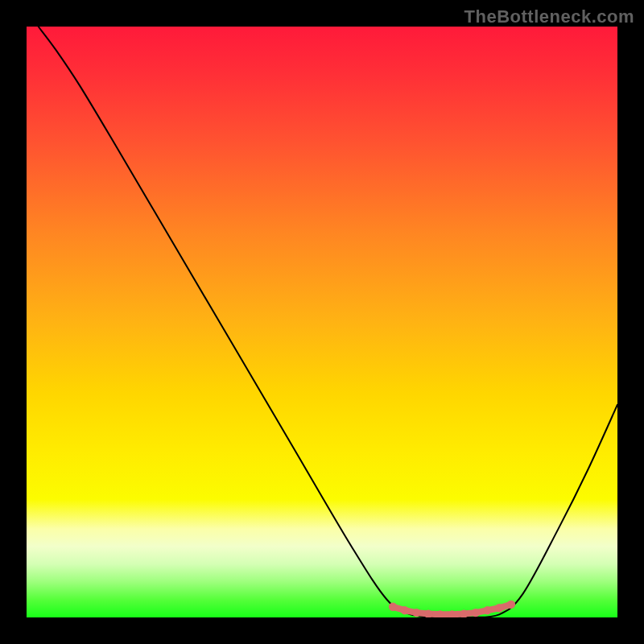 The height and width of the screenshot is (644, 644). I want to click on watermark-text: TheBottleneck.com, so click(549, 17).